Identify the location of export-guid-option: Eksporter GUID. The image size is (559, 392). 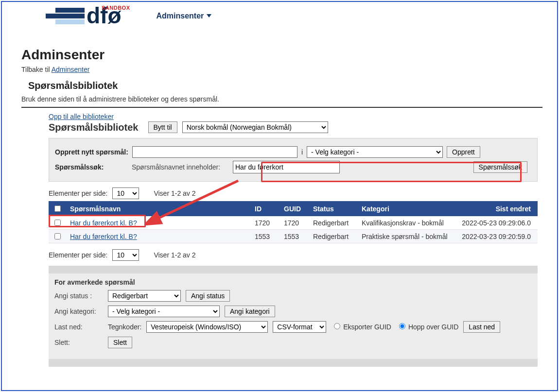
(361, 327).